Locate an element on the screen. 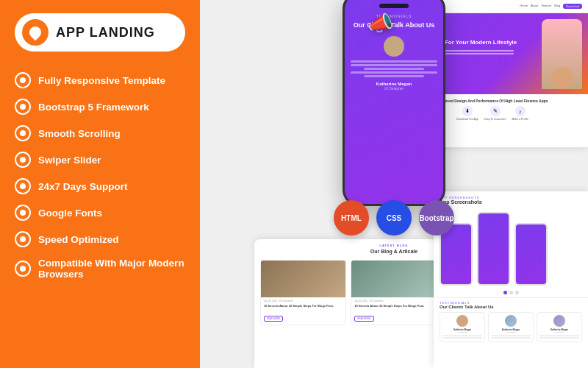 Image resolution: width=588 pixels, height=368 pixels. html-badge: HTML is located at coordinates (351, 218).